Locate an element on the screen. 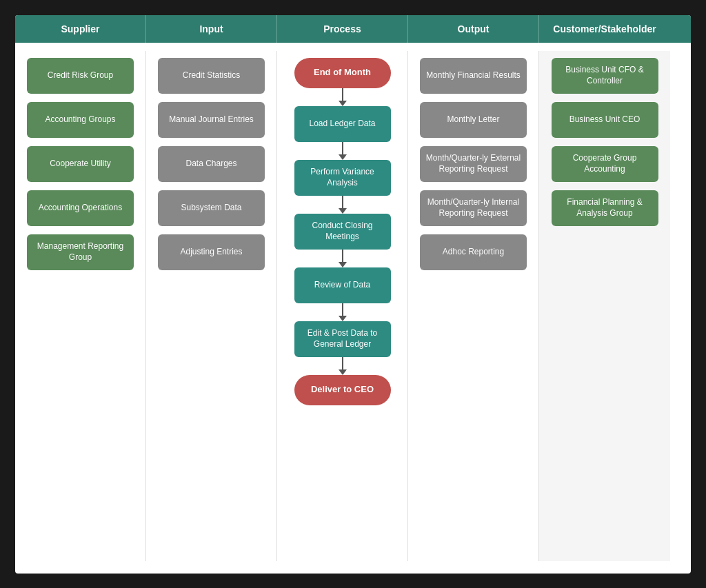  output-box-4: Adhoc Reporting is located at coordinates (473, 252).